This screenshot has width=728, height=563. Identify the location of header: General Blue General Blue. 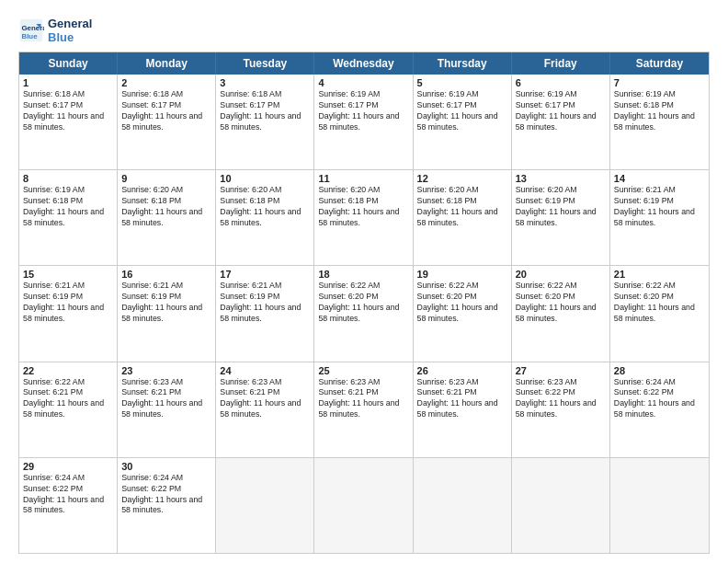
(364, 30).